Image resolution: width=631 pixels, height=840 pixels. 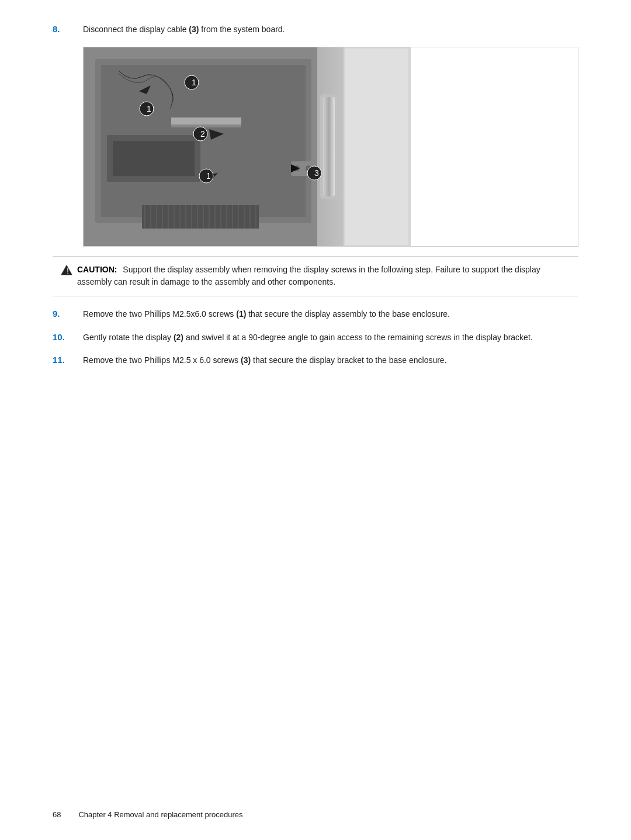 I want to click on step-9-text-before: Remove the two Phillips M2.5x6.0 screws, so click(x=160, y=314).